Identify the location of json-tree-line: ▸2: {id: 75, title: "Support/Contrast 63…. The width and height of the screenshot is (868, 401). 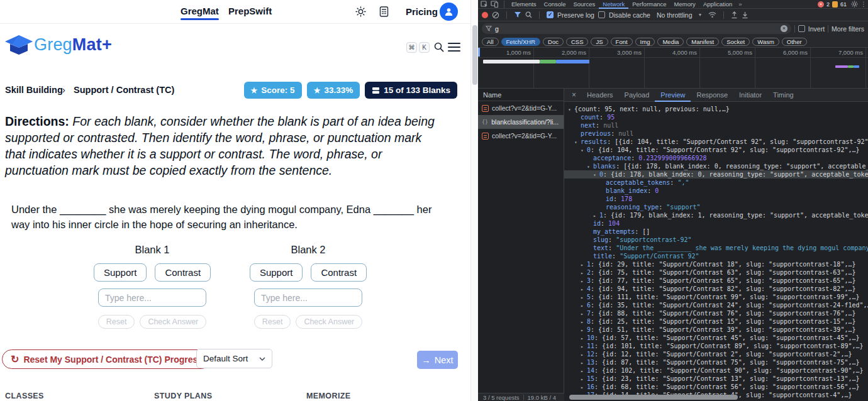
(716, 273).